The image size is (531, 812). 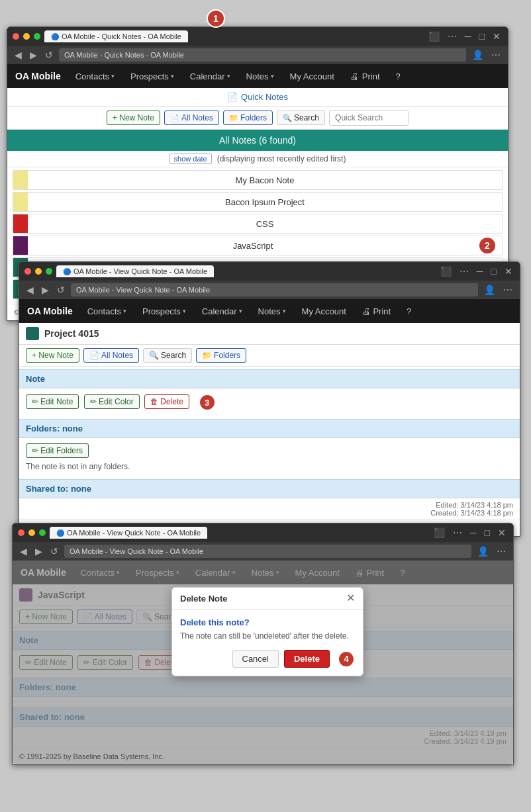 What do you see at coordinates (351, 598) in the screenshot?
I see `dialog-close-btn: ✕` at bounding box center [351, 598].